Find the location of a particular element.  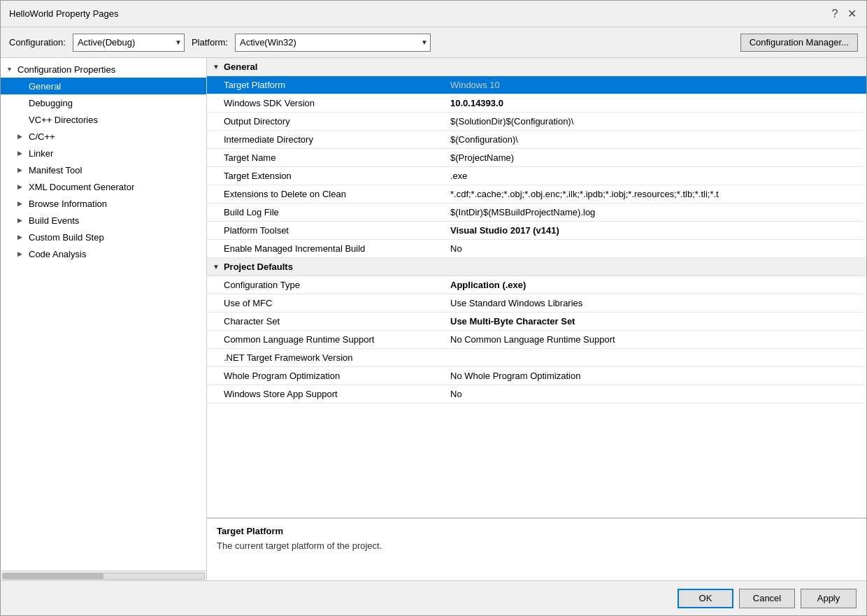

help-button: ? is located at coordinates (835, 14).